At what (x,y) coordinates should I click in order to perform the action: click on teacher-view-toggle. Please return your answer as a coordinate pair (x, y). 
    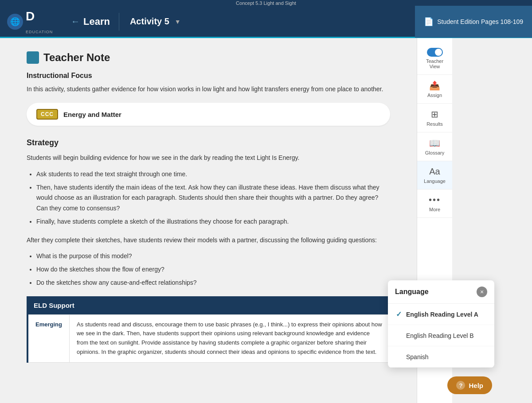
    Looking at the image, I should click on (435, 52).